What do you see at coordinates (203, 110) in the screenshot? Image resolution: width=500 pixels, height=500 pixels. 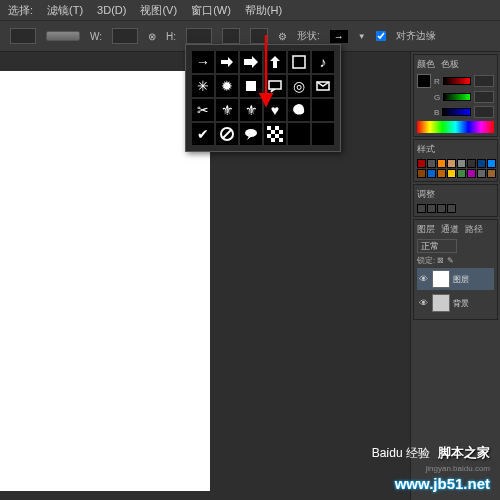 I see `shape-scissors: ✂` at bounding box center [203, 110].